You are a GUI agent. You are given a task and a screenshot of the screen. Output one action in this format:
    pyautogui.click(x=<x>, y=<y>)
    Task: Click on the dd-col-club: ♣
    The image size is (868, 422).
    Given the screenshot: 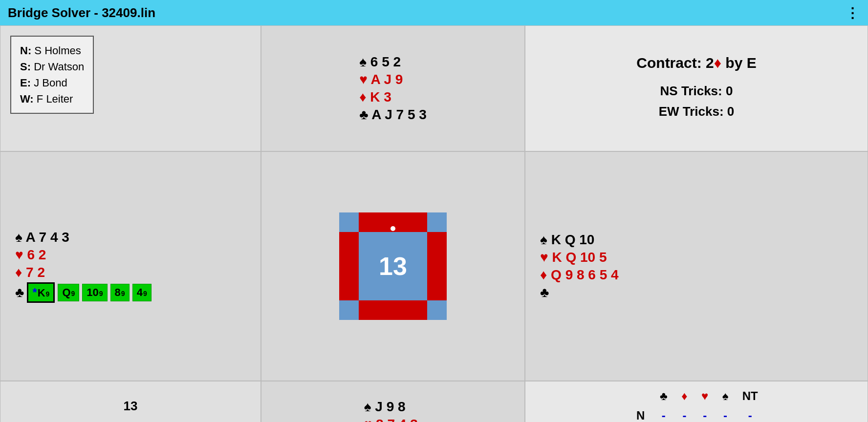 What is the action you would take?
    pyautogui.click(x=664, y=396)
    